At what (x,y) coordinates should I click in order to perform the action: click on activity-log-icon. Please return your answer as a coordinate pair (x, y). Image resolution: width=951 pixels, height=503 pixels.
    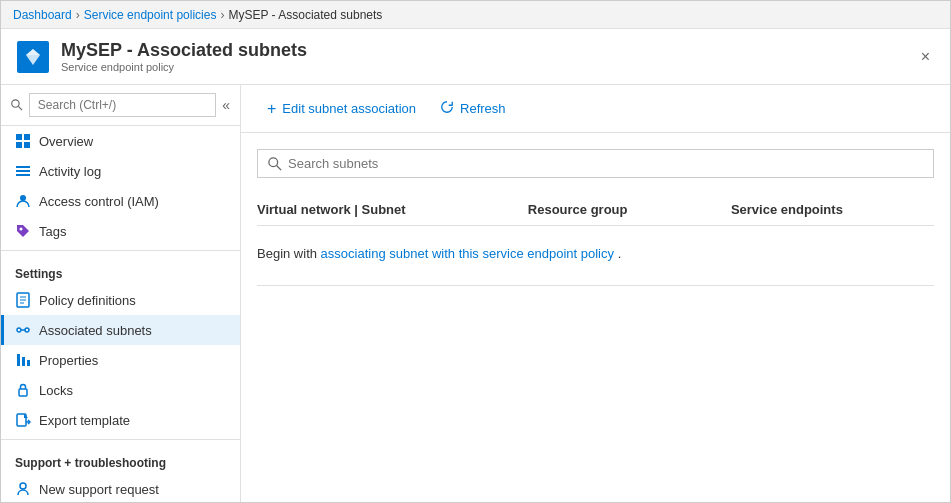
    Looking at the image, I should click on (23, 171).